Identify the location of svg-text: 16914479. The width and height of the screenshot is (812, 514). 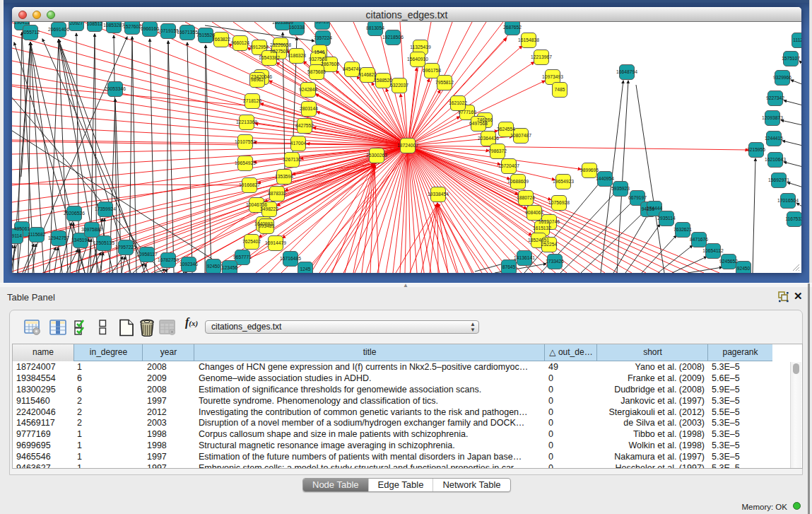
(276, 243).